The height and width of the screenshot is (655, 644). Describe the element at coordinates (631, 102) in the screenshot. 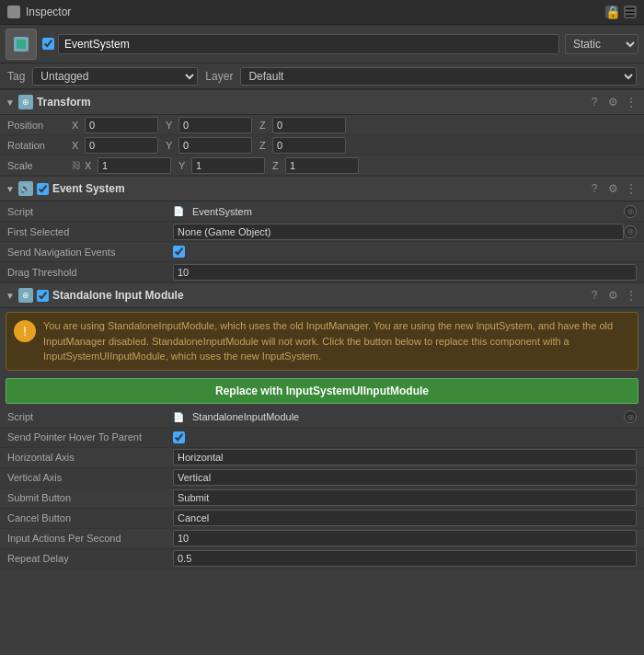

I see `transform-menu-button: ⋮` at that location.